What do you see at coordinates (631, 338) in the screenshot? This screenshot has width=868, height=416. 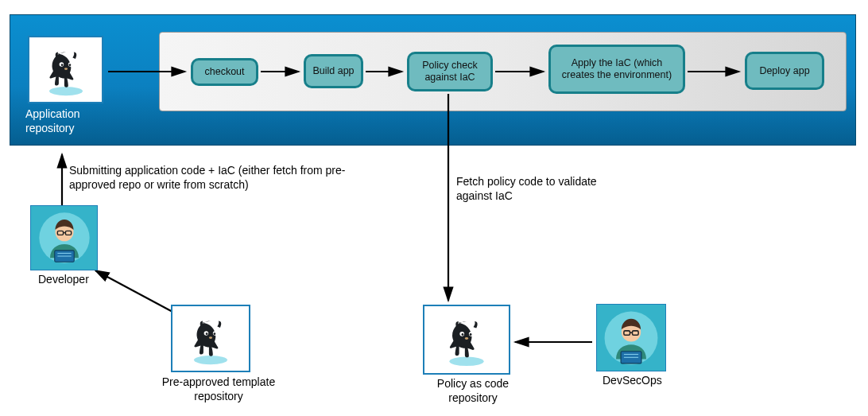 I see `devsecops-icon` at bounding box center [631, 338].